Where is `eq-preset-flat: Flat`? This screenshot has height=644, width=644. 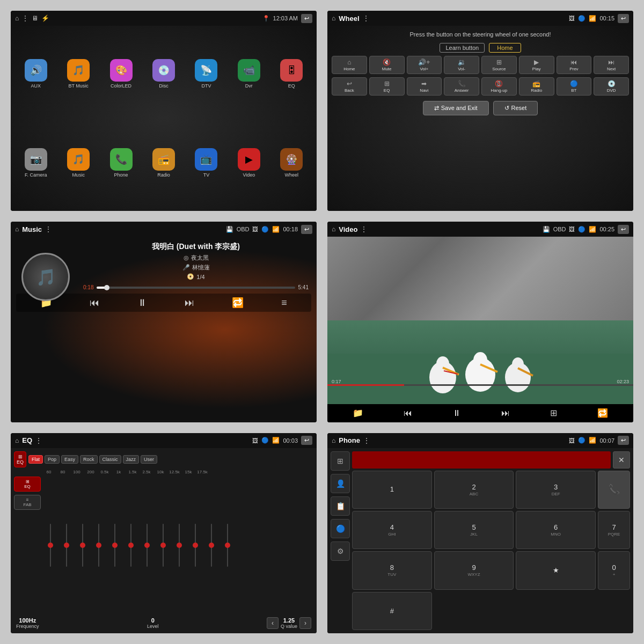 eq-preset-flat: Flat is located at coordinates (35, 459).